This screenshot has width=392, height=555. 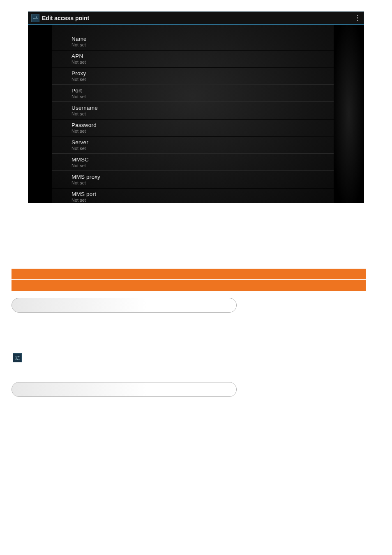 I want to click on setting-item-mmsc: MMSC Not set, so click(x=193, y=162).